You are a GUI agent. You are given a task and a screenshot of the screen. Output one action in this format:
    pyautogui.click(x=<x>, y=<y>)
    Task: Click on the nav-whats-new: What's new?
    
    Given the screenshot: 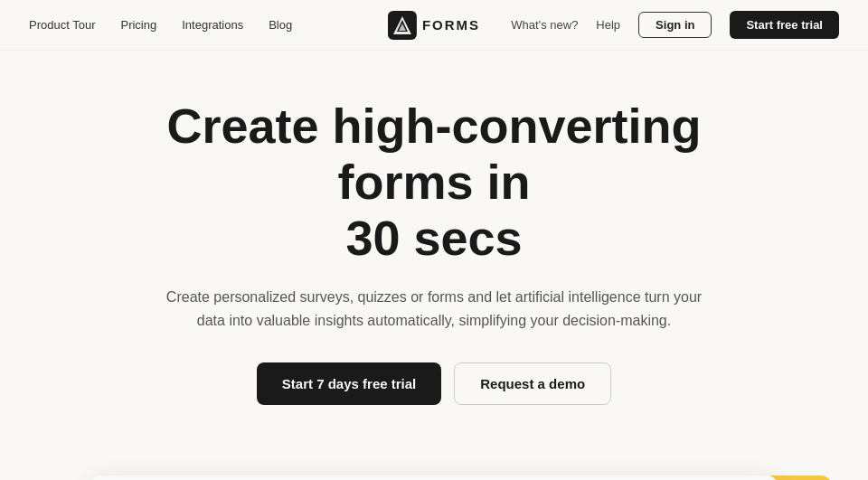 What is the action you would take?
    pyautogui.click(x=544, y=25)
    